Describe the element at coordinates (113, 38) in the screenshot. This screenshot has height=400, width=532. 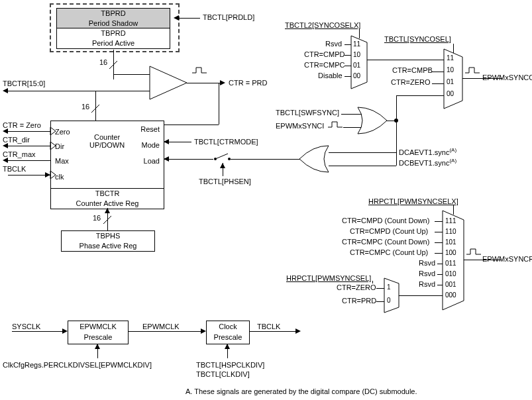
I see `tbprd-active: TBPRD Period Active` at that location.